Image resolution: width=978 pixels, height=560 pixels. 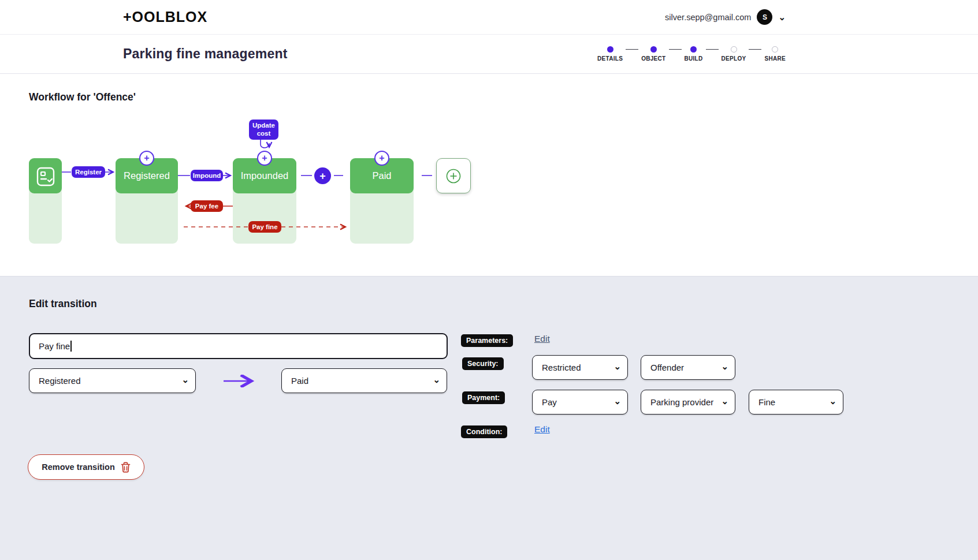 I want to click on add-transition-from-registered-button: +, so click(x=147, y=158).